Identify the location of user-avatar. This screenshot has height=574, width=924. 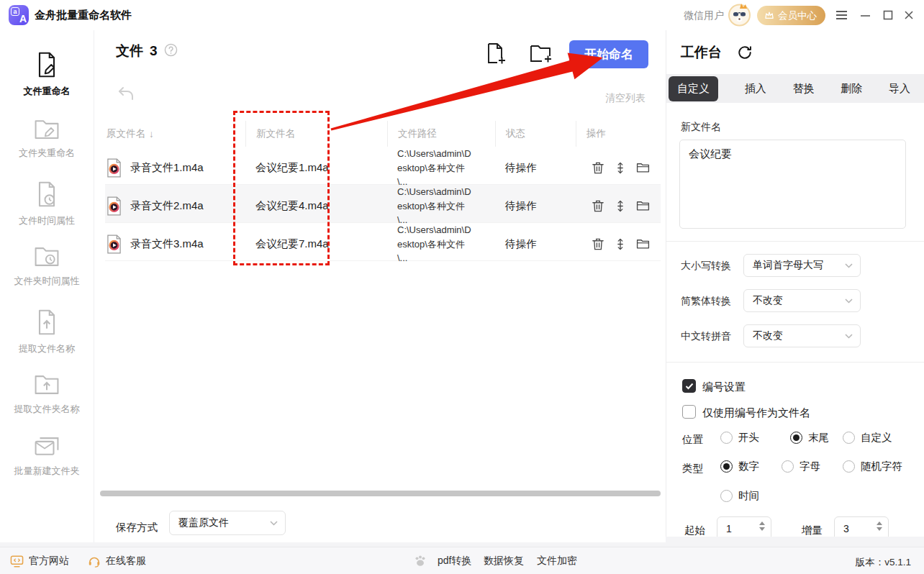
(740, 14).